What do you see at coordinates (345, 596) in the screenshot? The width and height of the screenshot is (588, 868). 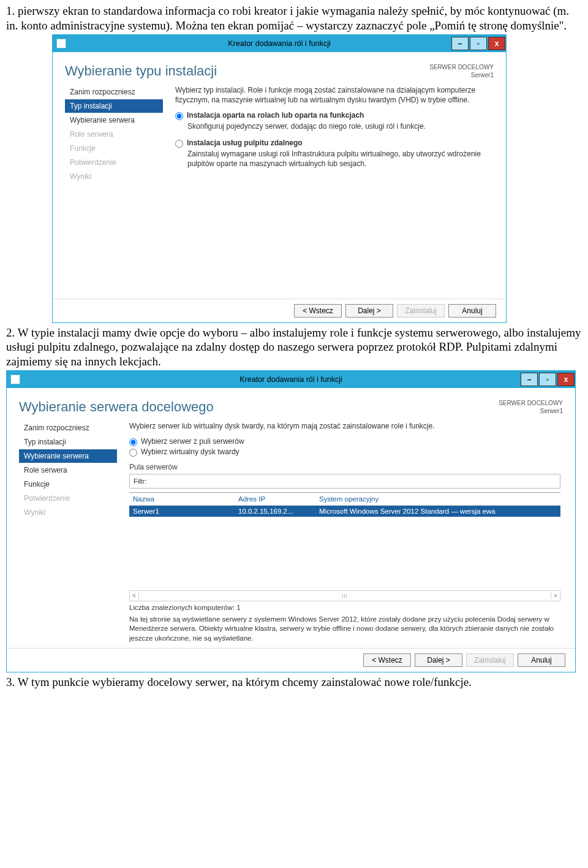 I see `scroll-track: |||` at bounding box center [345, 596].